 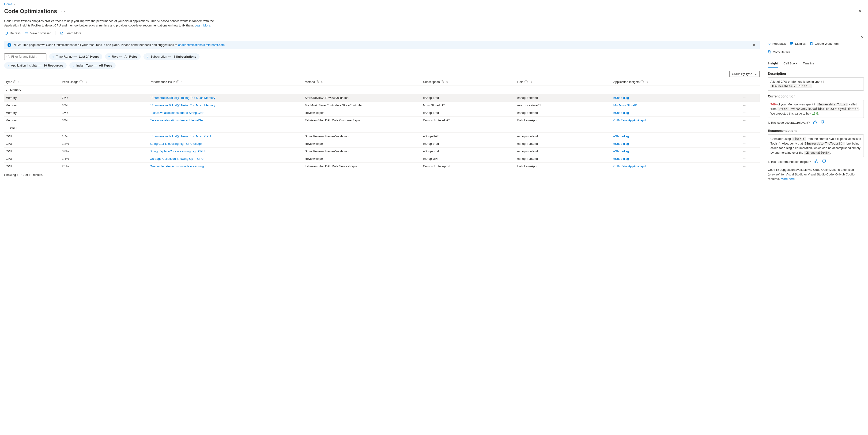 What do you see at coordinates (104, 113) in the screenshot?
I see `cell-peak: 36%` at bounding box center [104, 113].